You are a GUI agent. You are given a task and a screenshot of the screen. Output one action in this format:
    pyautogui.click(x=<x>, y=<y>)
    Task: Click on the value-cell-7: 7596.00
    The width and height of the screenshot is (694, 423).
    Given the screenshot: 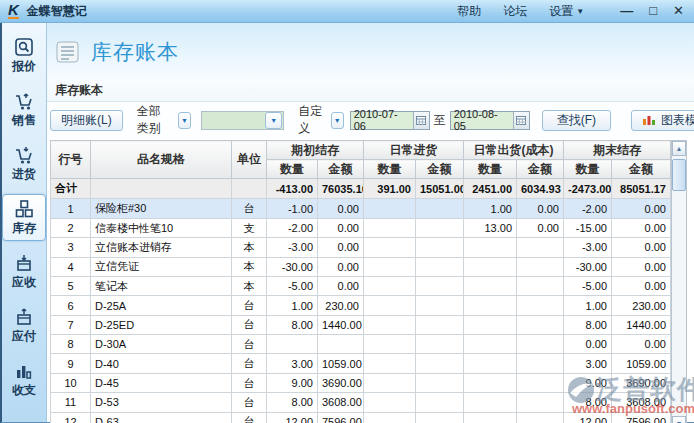 What is the action you would take?
    pyautogui.click(x=642, y=418)
    